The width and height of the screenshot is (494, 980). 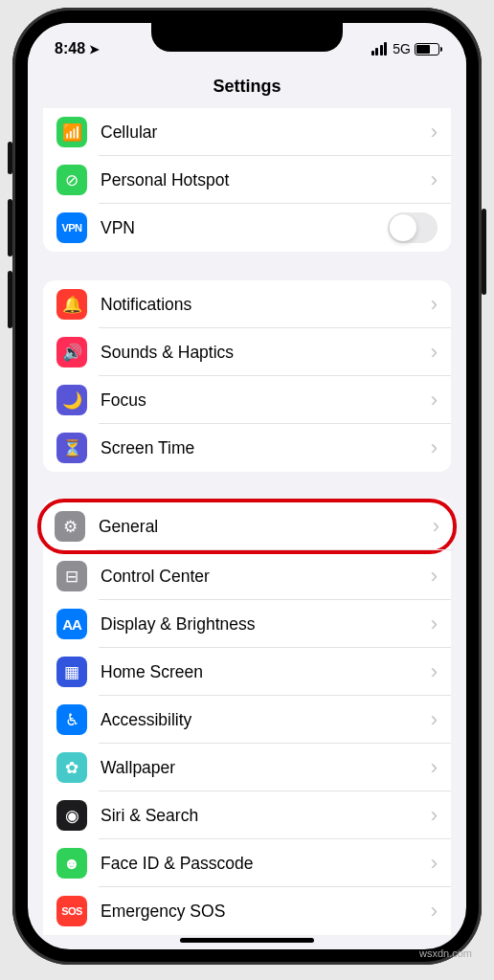 I want to click on accessibility-icon: ♿︎, so click(x=72, y=720).